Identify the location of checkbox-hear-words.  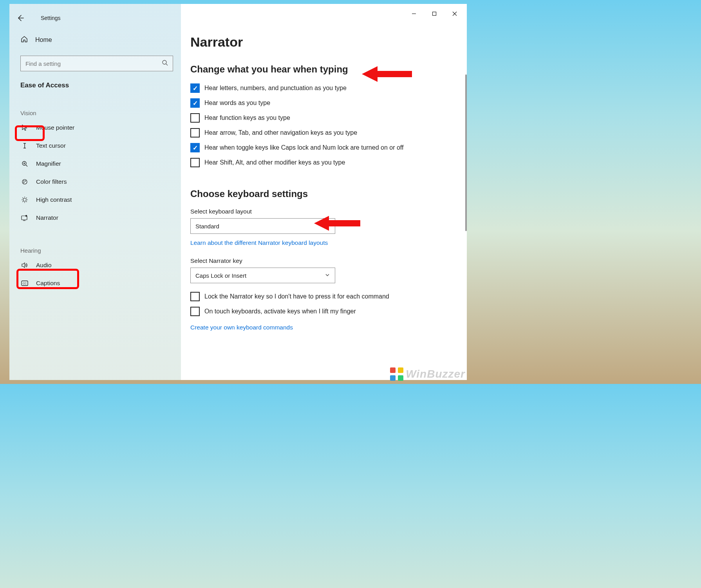
(195, 103).